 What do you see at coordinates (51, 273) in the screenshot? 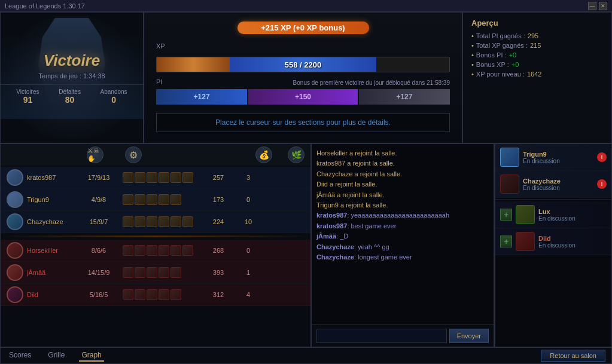
I see `player-name: jÂmâä` at bounding box center [51, 273].